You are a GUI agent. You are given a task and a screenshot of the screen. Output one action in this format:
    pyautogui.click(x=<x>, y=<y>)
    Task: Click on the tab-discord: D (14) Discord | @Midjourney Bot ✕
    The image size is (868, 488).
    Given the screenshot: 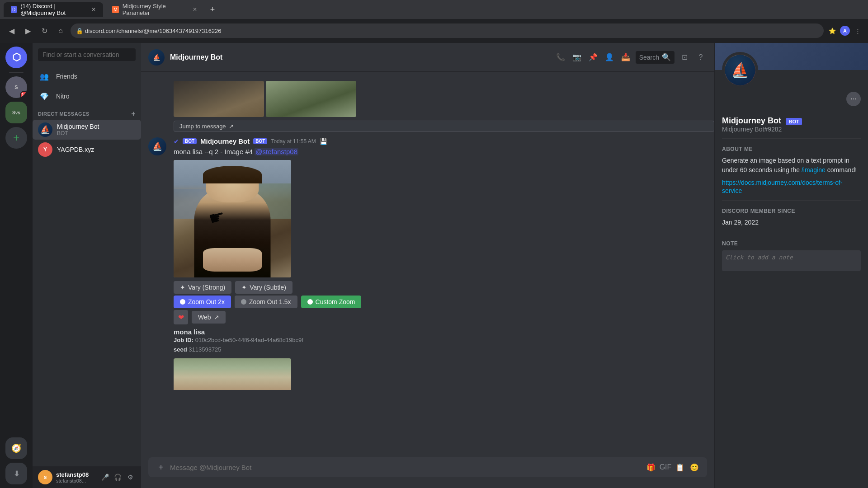 What is the action you would take?
    pyautogui.click(x=53, y=9)
    